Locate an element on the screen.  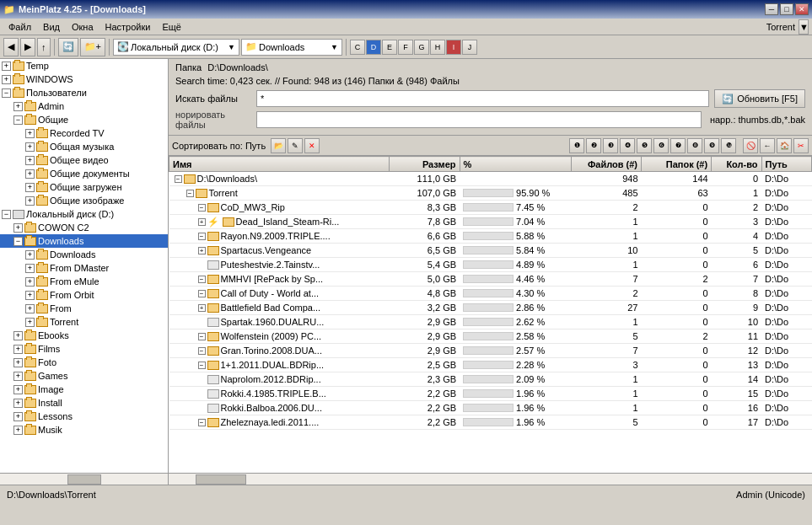
num-7: ❼ is located at coordinates (678, 146).